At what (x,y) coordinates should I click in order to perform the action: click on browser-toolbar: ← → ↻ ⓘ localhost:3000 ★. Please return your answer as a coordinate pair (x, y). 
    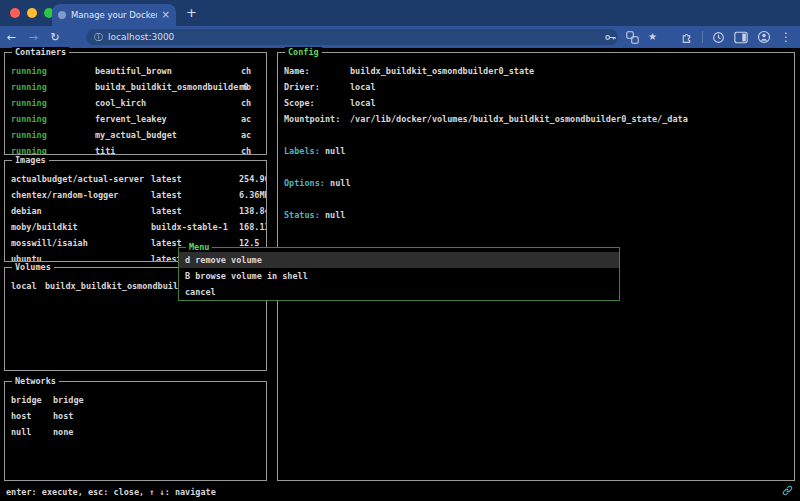
    Looking at the image, I should click on (400, 37).